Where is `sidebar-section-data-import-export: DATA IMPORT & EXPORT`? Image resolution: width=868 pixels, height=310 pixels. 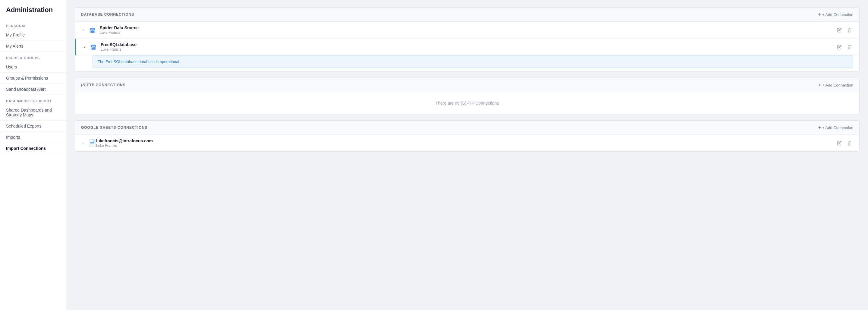
sidebar-section-data-import-export: DATA IMPORT & EXPORT is located at coordinates (33, 100).